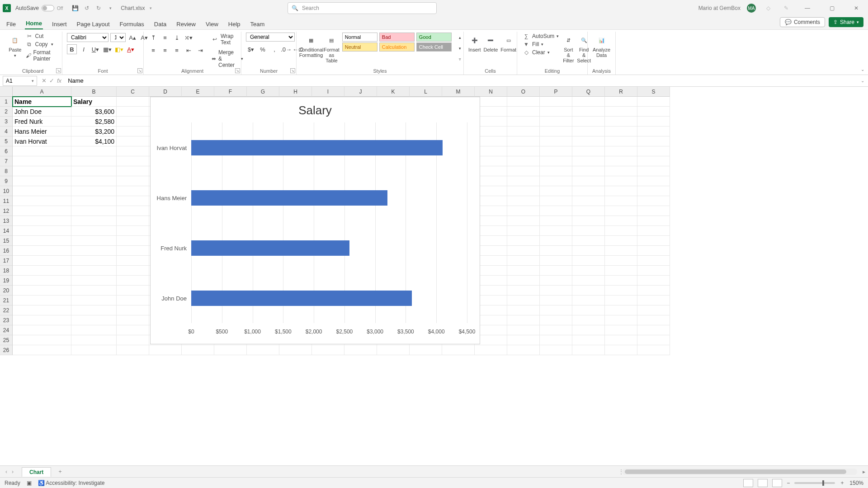 This screenshot has height=488, width=868. I want to click on redo-icon: ↻, so click(99, 8).